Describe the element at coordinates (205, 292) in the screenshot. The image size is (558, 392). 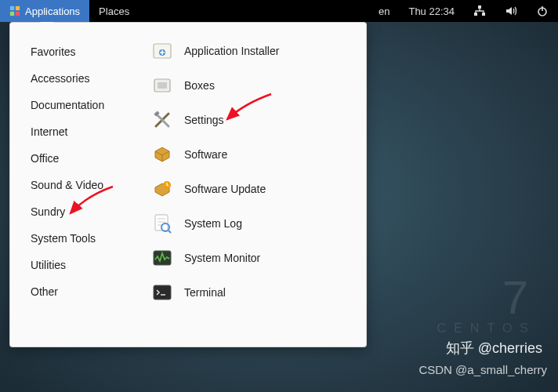
I see `app-label: Terminal` at that location.